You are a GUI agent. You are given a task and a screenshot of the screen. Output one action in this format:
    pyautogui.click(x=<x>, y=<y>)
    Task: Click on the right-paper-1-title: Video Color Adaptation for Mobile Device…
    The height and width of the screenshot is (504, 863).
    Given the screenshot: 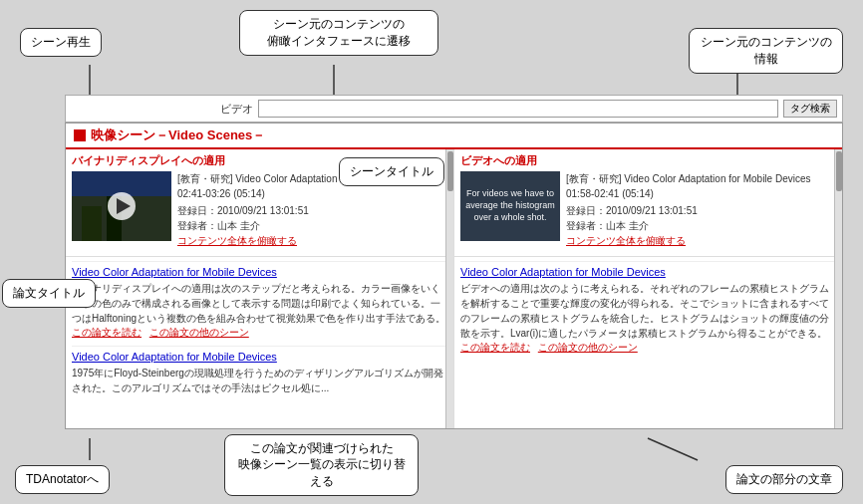 What is the action you would take?
    pyautogui.click(x=648, y=272)
    